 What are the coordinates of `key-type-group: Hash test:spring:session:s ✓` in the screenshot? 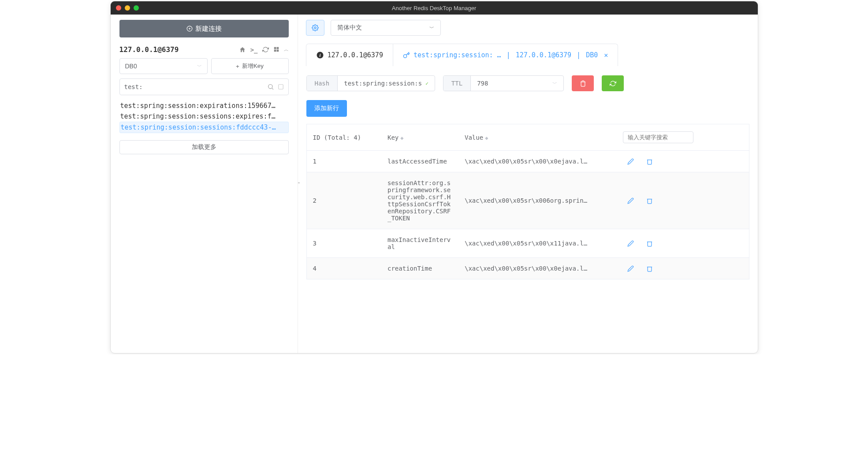 It's located at (371, 83).